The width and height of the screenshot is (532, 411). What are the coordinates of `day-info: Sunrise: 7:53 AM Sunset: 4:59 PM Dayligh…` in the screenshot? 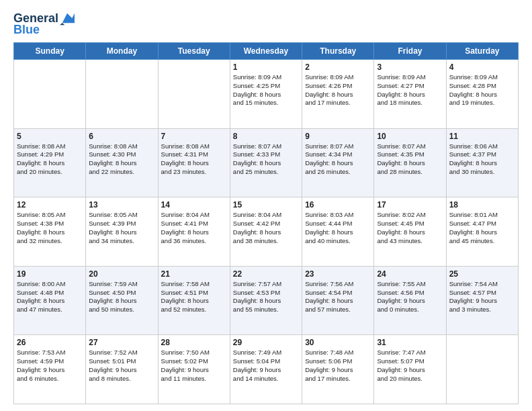 It's located at (50, 365).